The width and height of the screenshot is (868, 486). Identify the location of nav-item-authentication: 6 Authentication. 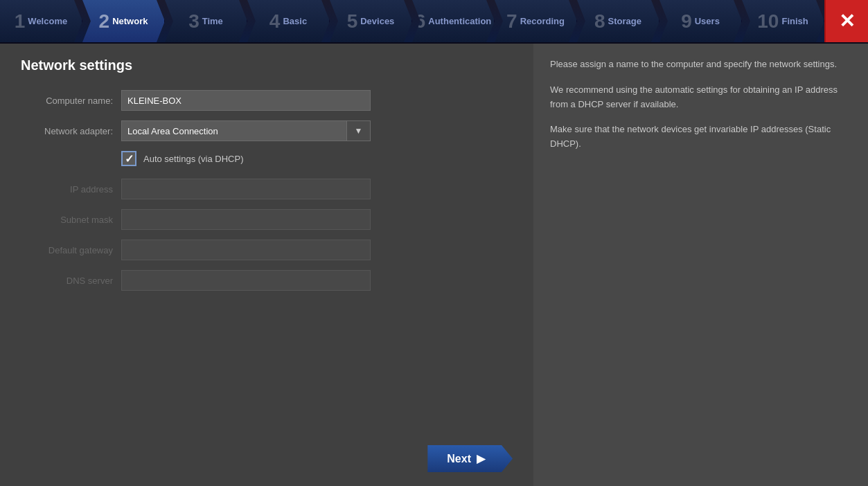
(453, 21).